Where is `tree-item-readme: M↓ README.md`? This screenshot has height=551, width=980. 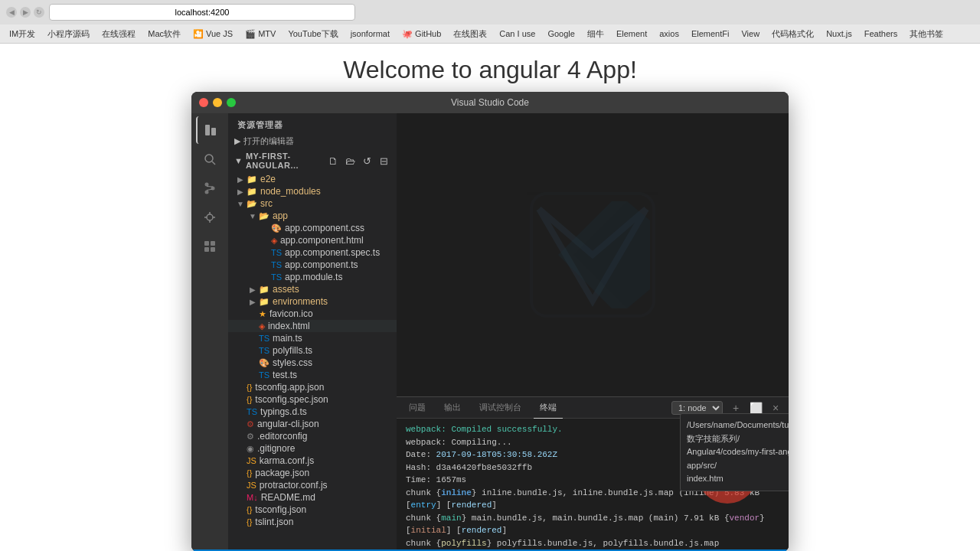
tree-item-readme: M↓ README.md is located at coordinates (312, 497).